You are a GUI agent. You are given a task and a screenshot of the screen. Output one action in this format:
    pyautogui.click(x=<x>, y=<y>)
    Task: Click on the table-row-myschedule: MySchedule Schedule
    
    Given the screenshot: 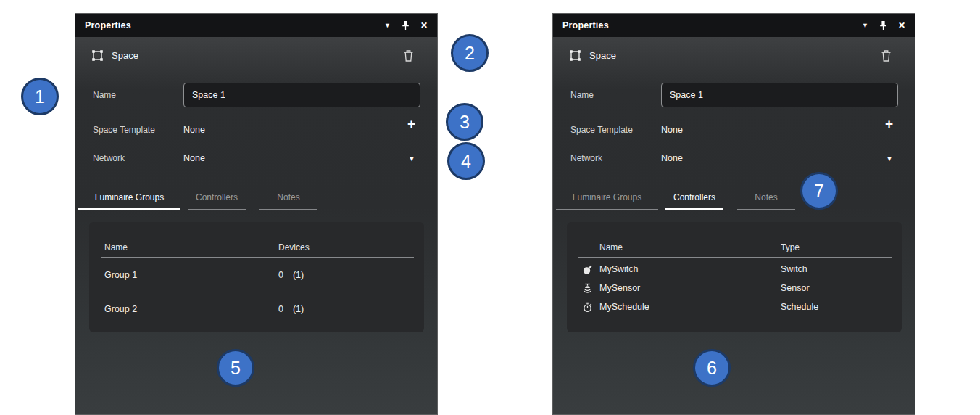 What is the action you would take?
    pyautogui.click(x=734, y=307)
    